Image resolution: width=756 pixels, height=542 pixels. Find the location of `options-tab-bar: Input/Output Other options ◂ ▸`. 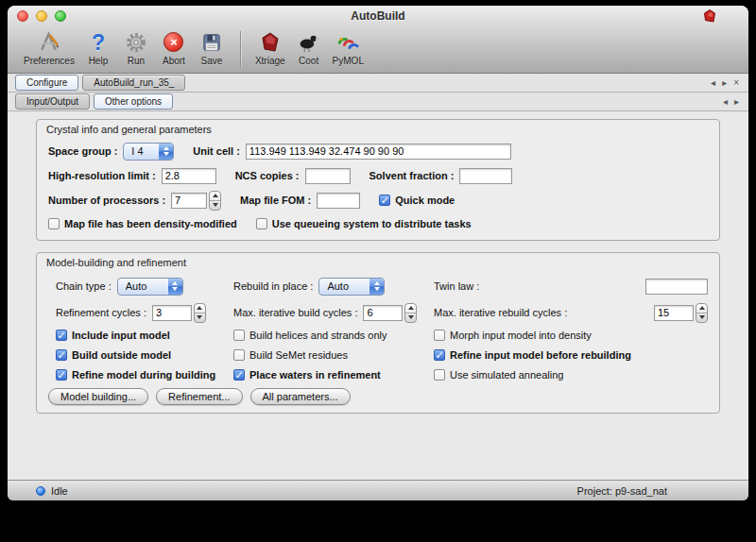

options-tab-bar: Input/Output Other options ◂ ▸ is located at coordinates (378, 102).